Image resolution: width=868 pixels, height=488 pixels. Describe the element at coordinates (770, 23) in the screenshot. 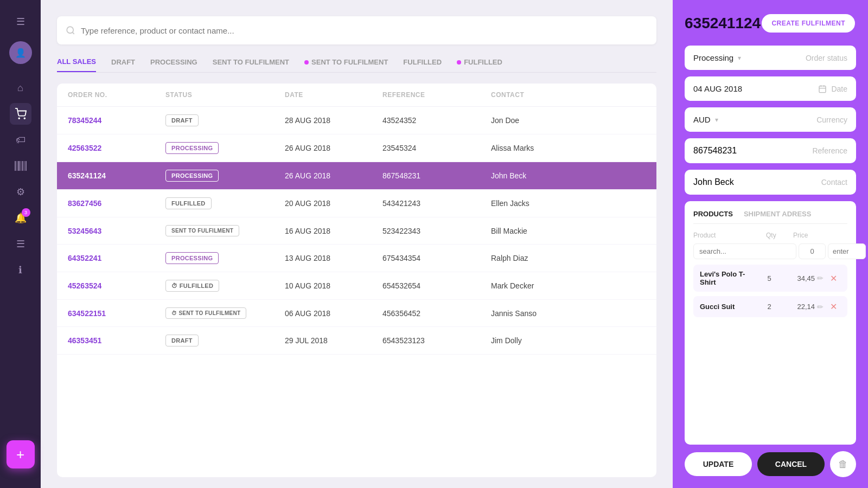

I see `panel-header: 635241124 CREATE FULFILMENT` at that location.